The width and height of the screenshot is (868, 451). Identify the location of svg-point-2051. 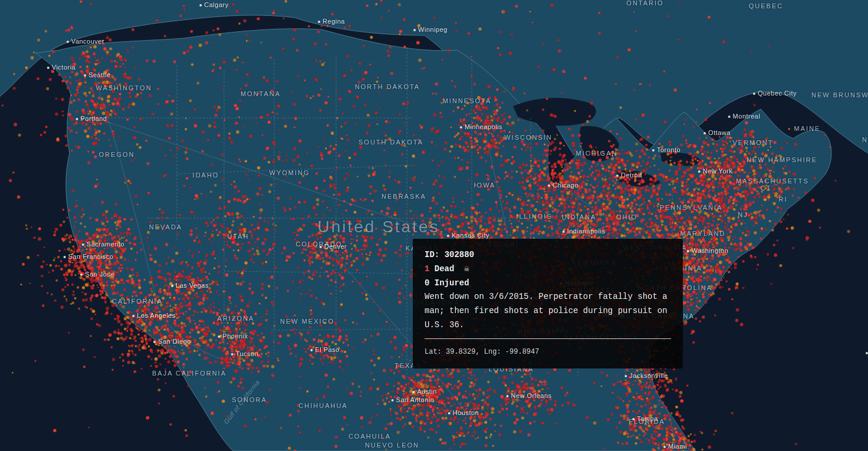
(258, 225).